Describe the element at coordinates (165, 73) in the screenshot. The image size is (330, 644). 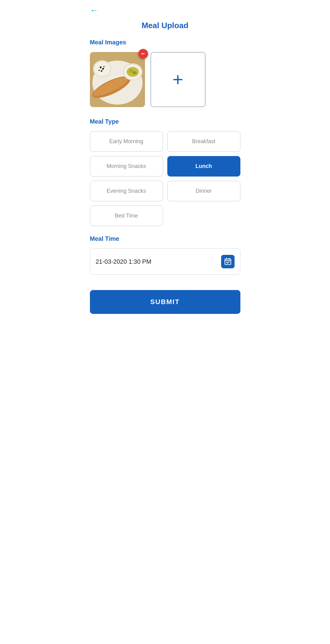
I see `meal-images-section: Meal Images` at that location.